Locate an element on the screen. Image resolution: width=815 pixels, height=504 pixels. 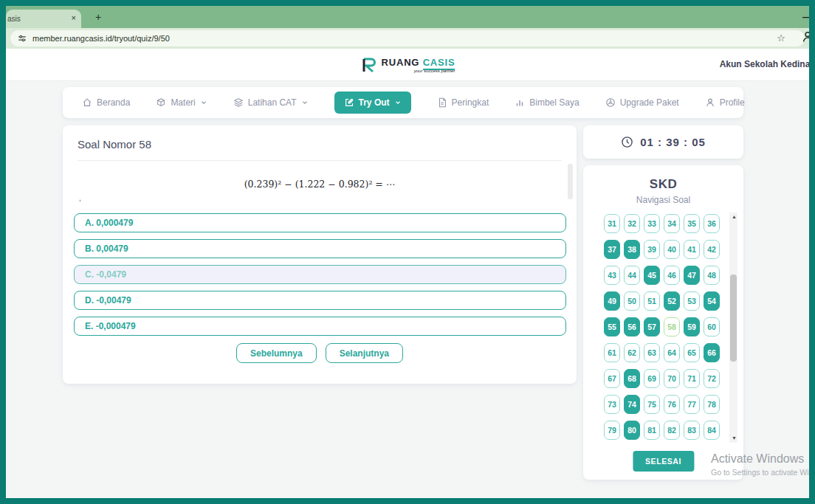
question-number-74: 74 is located at coordinates (632, 404).